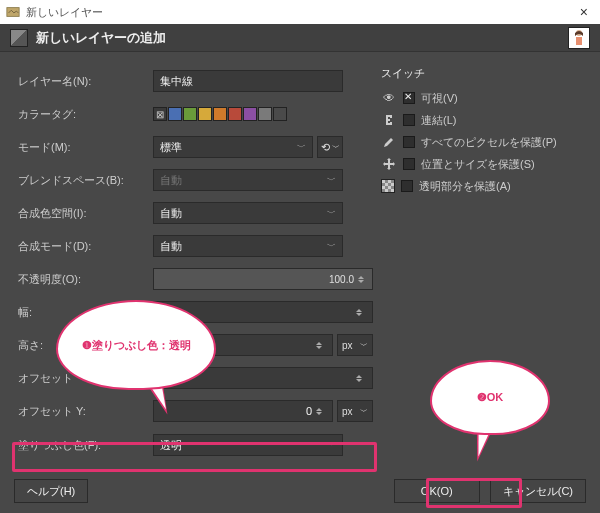 The height and width of the screenshot is (513, 600). Describe the element at coordinates (233, 147) in the screenshot. I see `mode-select: 標準﹀` at that location.